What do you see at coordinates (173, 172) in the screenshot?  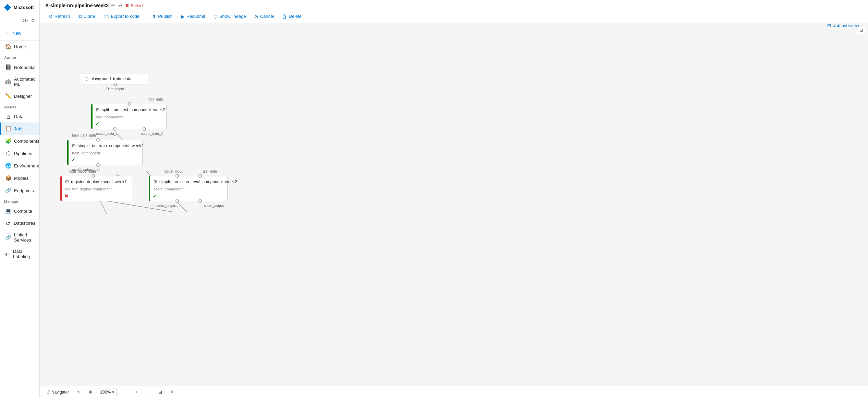 I see `score-model-input-label: model_input` at bounding box center [173, 172].